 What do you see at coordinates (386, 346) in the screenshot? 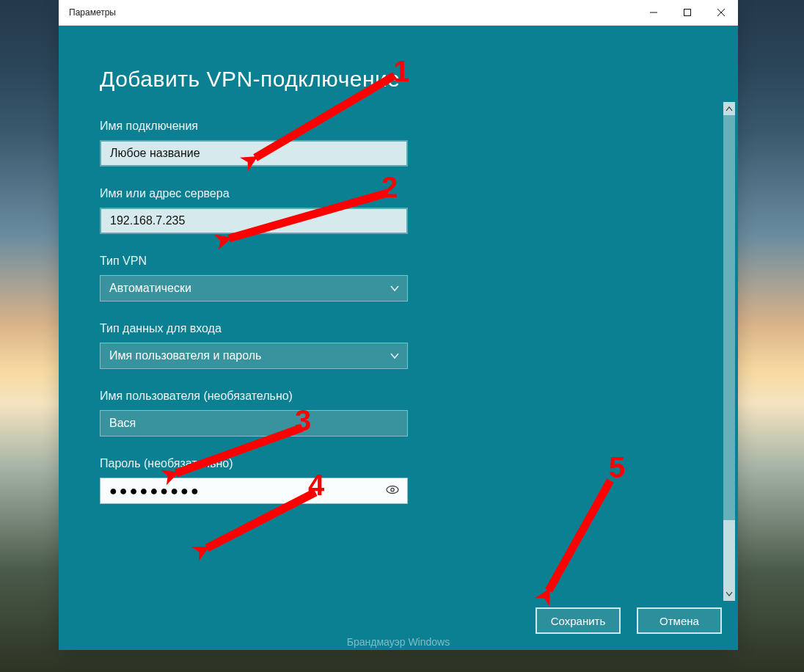
I see `field-signin-type: Тип данных для входа Имя пользователя и …` at bounding box center [386, 346].